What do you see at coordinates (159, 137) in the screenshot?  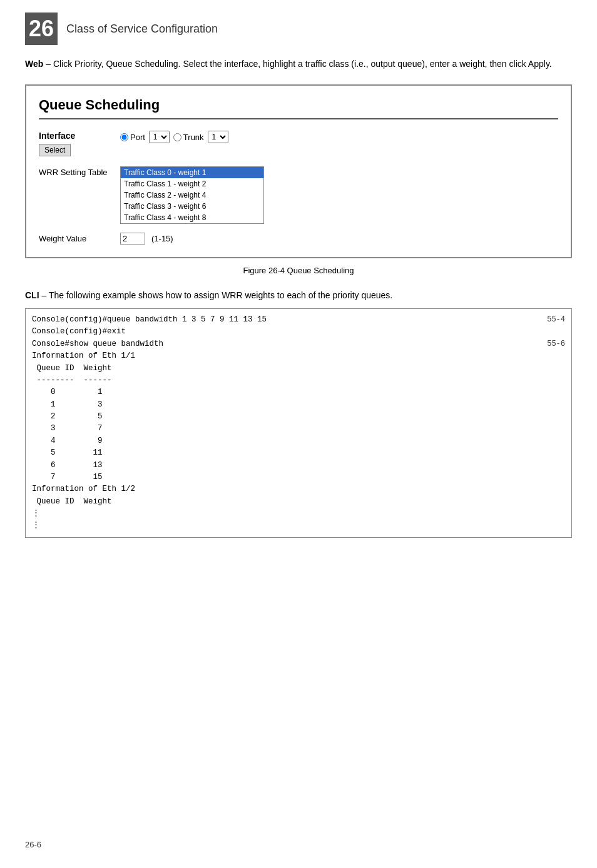 I see `port-select: 1` at bounding box center [159, 137].